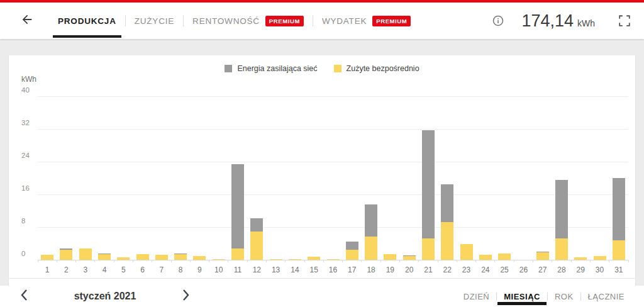 The width and height of the screenshot is (644, 307). What do you see at coordinates (345, 21) in the screenshot?
I see `tab-label: WYDATEK` at bounding box center [345, 21].